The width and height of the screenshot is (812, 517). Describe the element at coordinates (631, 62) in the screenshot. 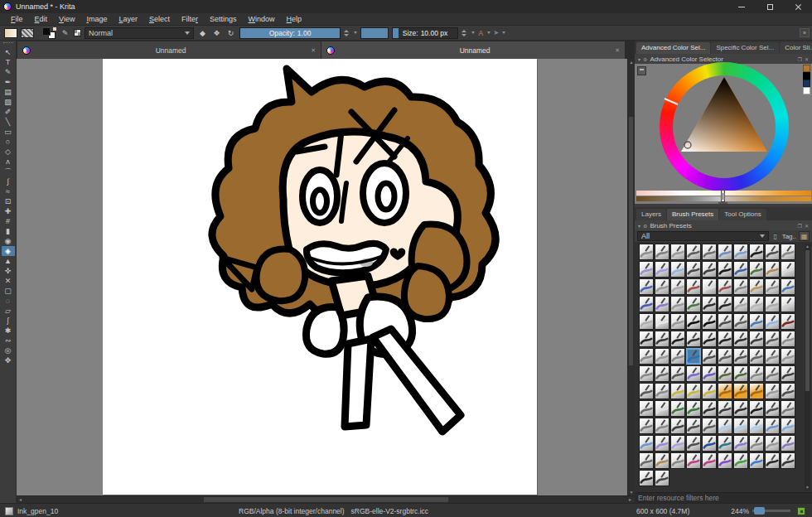

I see `scroll-up-icon: ▲` at that location.